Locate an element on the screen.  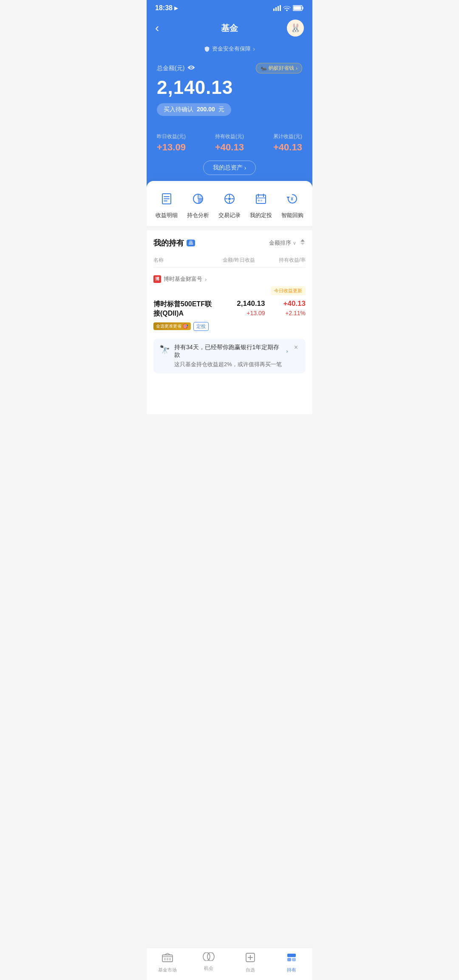
ant-promo-chevron: › is located at coordinates (297, 68).